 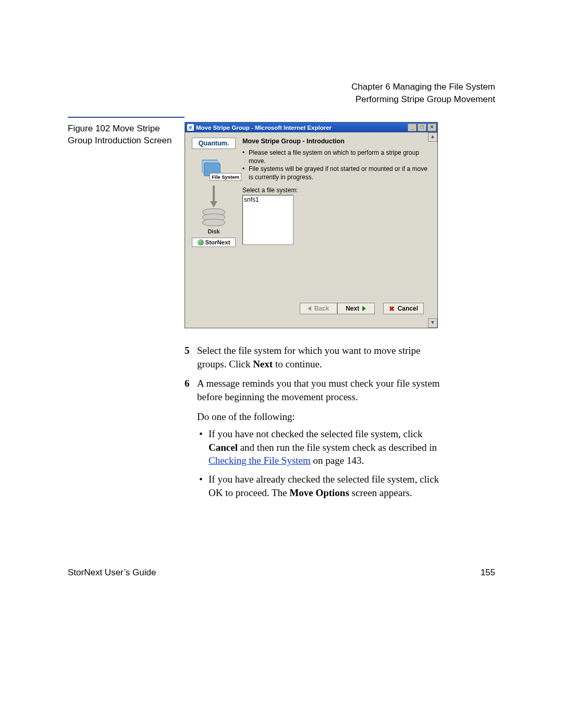 I want to click on next-button-label: Next, so click(x=352, y=309).